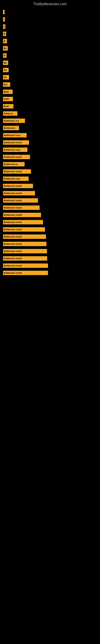  What do you see at coordinates (50, 121) in the screenshot?
I see `bar-row-15: Bottleneck res` at bounding box center [50, 121].